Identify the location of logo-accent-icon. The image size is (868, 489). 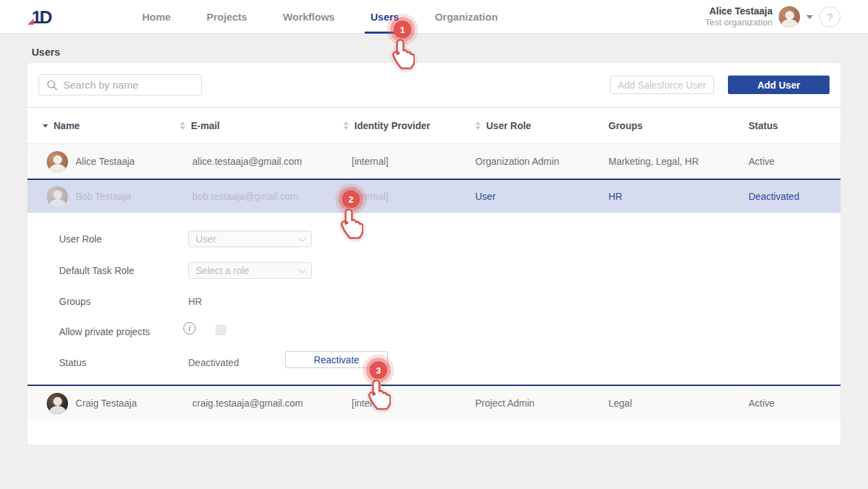
(30, 22).